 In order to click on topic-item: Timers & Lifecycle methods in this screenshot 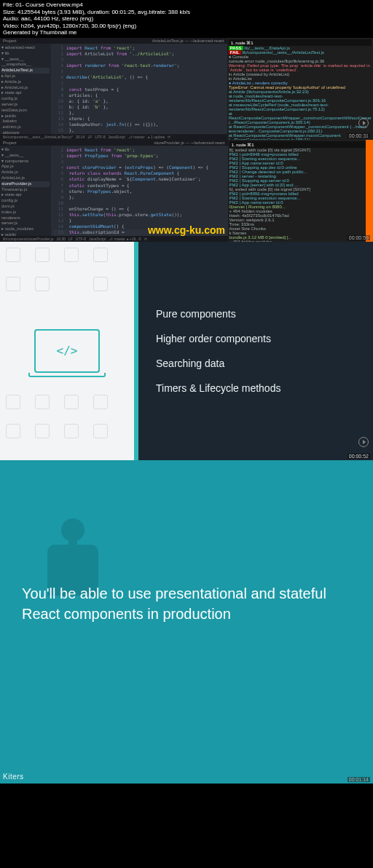, I will do `click(264, 388)`.